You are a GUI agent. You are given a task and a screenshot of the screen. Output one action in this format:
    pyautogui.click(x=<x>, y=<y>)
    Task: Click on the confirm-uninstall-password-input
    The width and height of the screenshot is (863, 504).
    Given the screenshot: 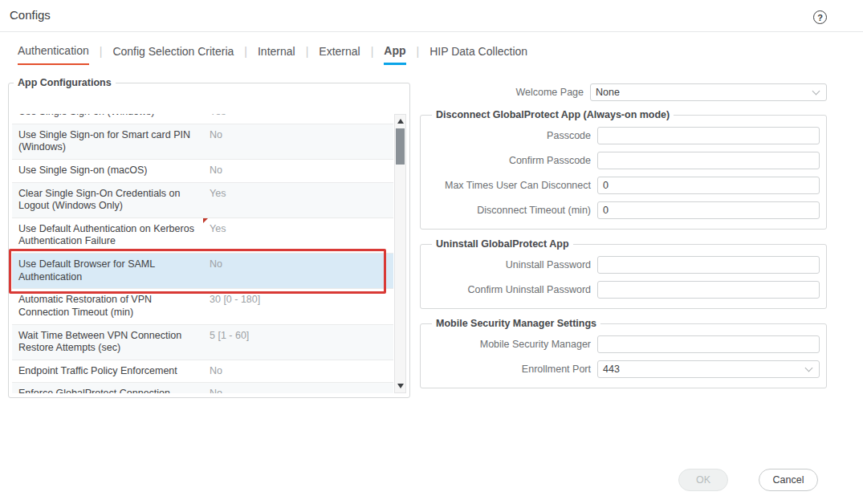 What is the action you would take?
    pyautogui.click(x=708, y=290)
    